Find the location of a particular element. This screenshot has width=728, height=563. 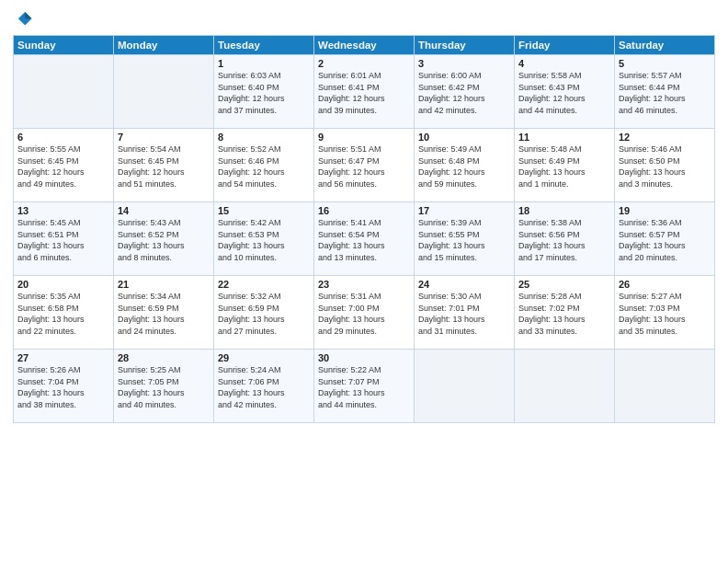

day-info: Sunrise: 5:28 AM Sunset: 7:02 PM Dayligh… is located at coordinates (564, 314).